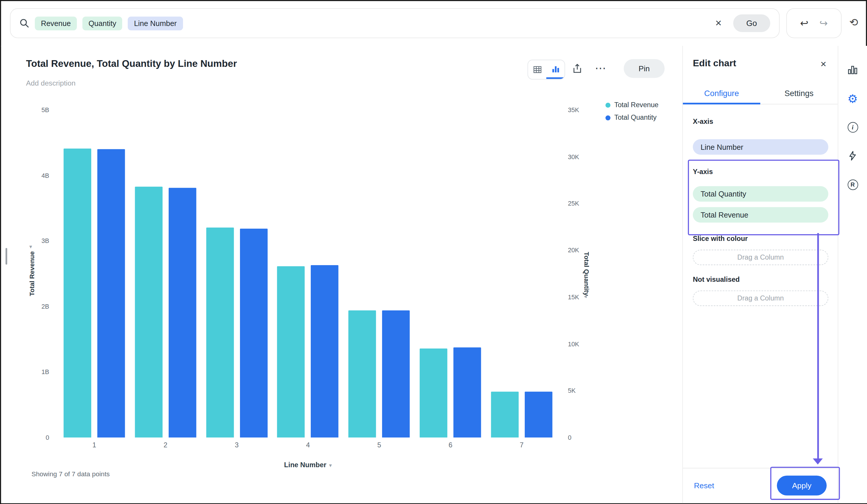  What do you see at coordinates (853, 70) in the screenshot?
I see `chart-panel-icon` at bounding box center [853, 70].